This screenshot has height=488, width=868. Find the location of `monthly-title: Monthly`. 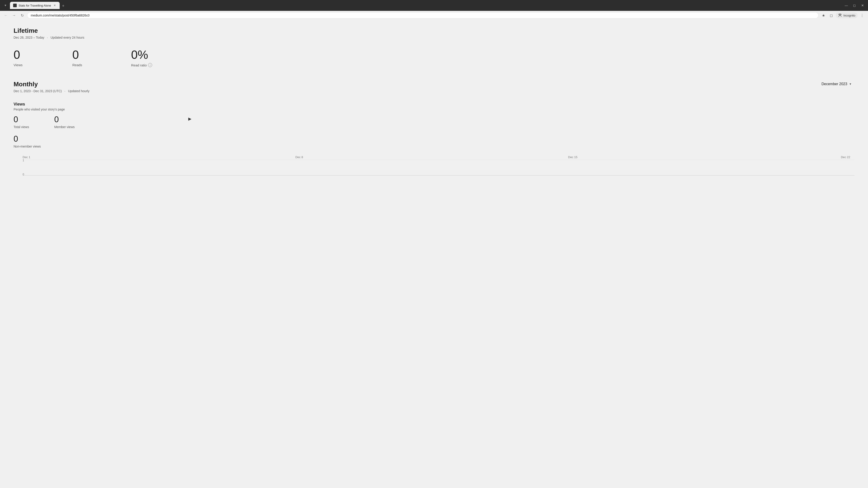

monthly-title: Monthly is located at coordinates (52, 84).